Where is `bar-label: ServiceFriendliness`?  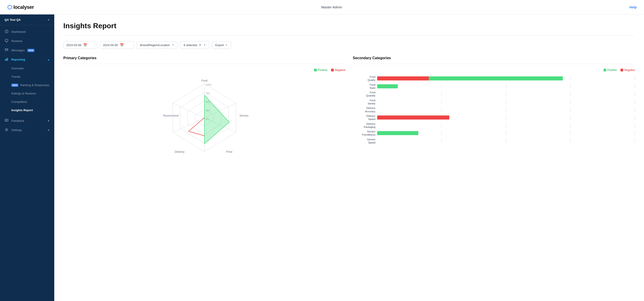
bar-label: ServiceFriendliness is located at coordinates (365, 133).